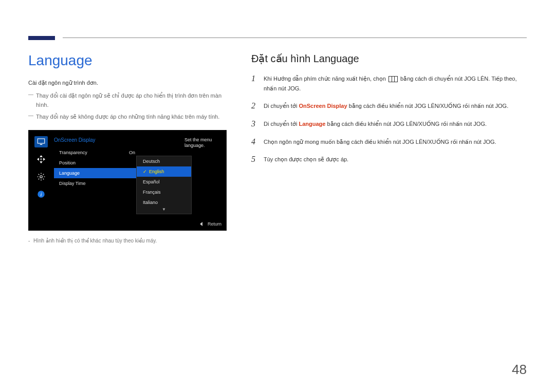 The image size is (555, 392). I want to click on highlight-onscreen-display: OnScreen Display, so click(323, 106).